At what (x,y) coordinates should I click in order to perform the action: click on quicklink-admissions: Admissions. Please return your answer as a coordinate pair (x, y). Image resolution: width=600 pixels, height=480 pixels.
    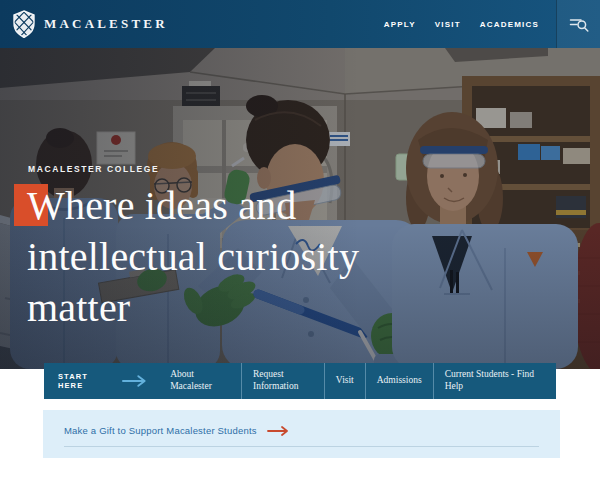
    Looking at the image, I should click on (399, 381).